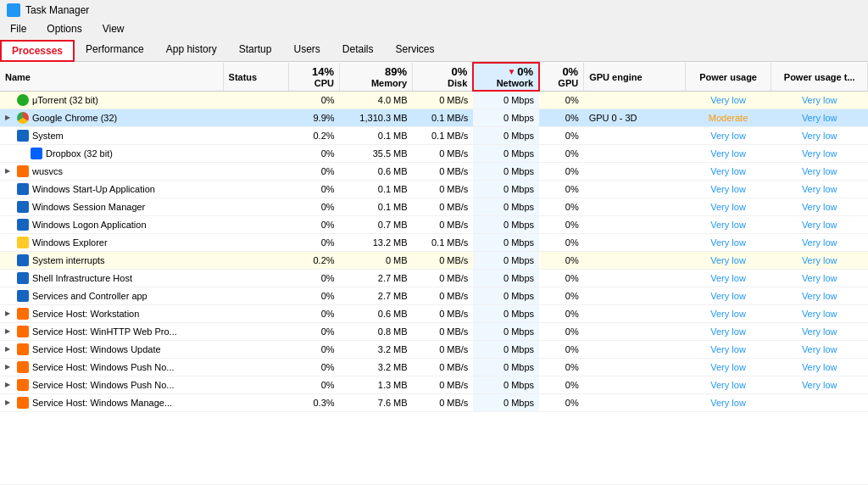 This screenshot has height=485, width=868. Describe the element at coordinates (37, 51) in the screenshot. I see `tab-processes: Processes` at that location.